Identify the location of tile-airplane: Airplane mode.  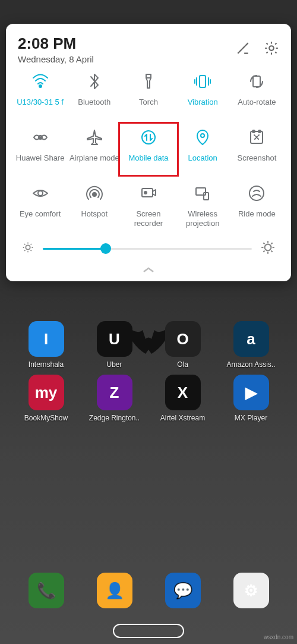
(94, 149).